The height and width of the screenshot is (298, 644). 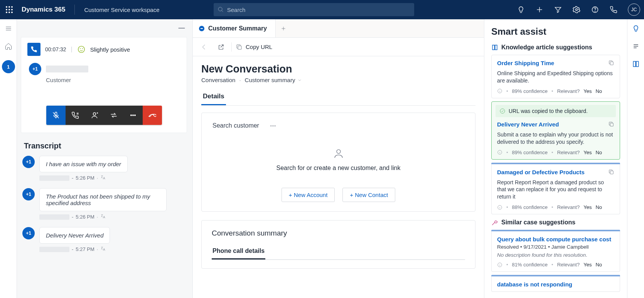 What do you see at coordinates (556, 222) in the screenshot?
I see `section-cases-header: Similar case suggestions` at bounding box center [556, 222].